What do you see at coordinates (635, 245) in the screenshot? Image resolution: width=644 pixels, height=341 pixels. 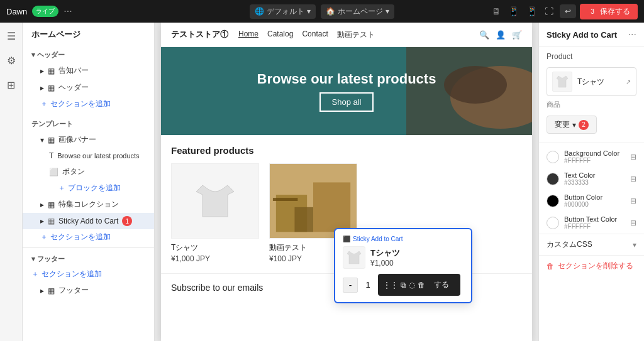 I see `custom-css-chevron: ▾` at bounding box center [635, 245].